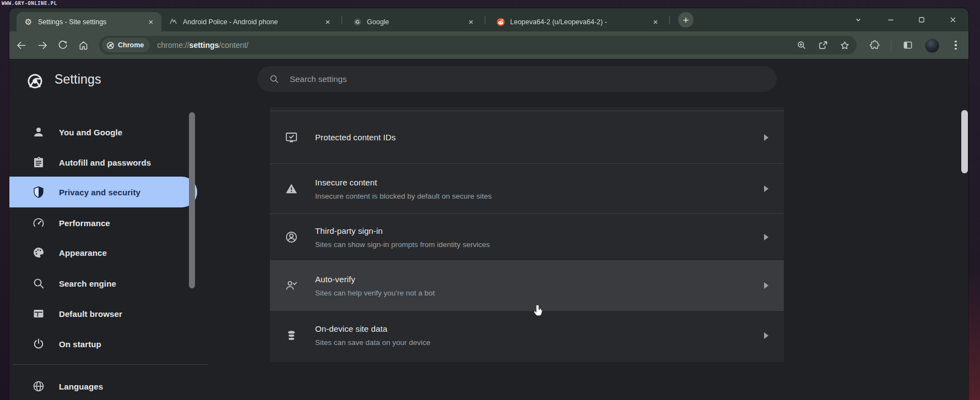  What do you see at coordinates (291, 138) in the screenshot?
I see `monitor-check-icon` at bounding box center [291, 138].